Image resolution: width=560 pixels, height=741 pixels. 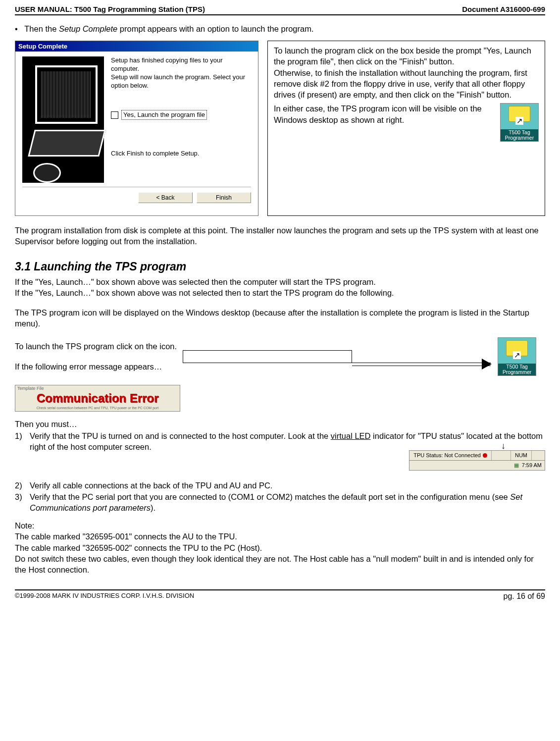 What do you see at coordinates (487, 364) in the screenshot?
I see `arrow-right-icon` at bounding box center [487, 364].